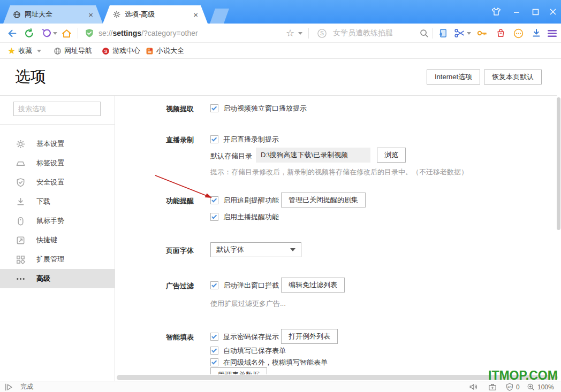  I want to click on popup-block-checkbox-row: 启动弹出窗口拦截, so click(245, 286).